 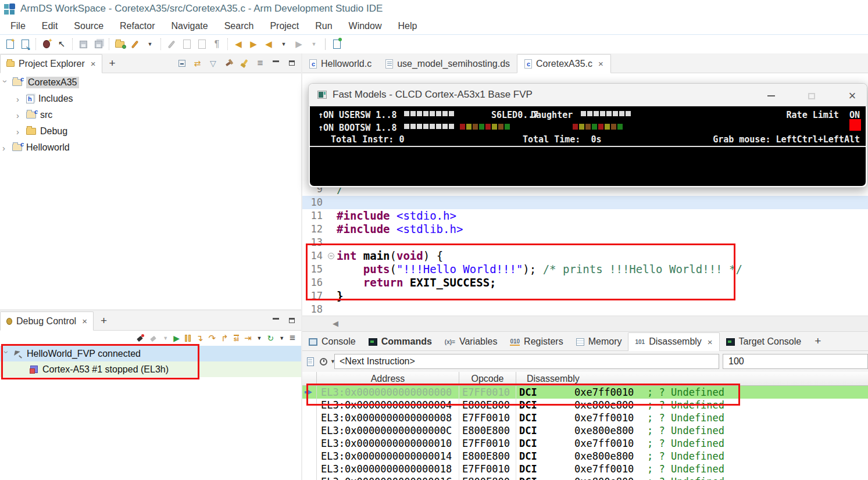 What do you see at coordinates (188, 338) in the screenshot?
I see `pause-icon` at bounding box center [188, 338].